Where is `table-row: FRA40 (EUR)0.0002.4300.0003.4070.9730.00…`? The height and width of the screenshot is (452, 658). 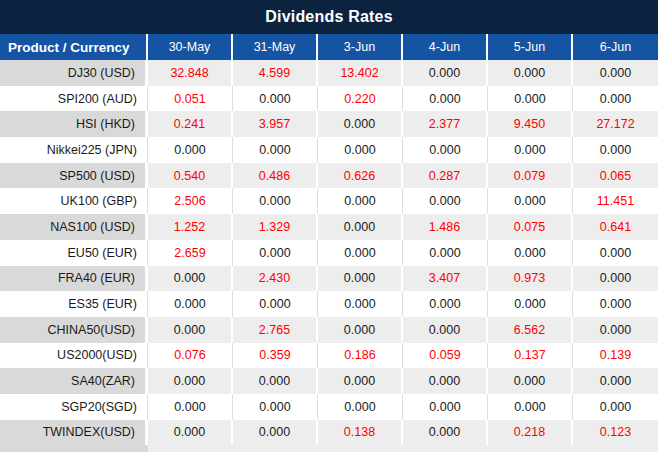
table-row: FRA40 (EUR)0.0002.4300.0003.4070.9730.00… is located at coordinates (329, 279).